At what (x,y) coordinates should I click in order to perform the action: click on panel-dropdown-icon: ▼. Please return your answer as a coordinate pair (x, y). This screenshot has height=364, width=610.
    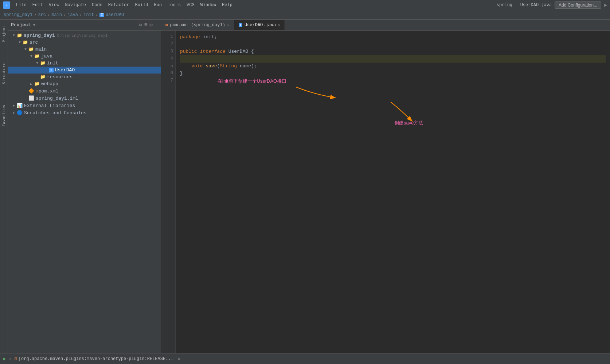
    Looking at the image, I should click on (34, 25).